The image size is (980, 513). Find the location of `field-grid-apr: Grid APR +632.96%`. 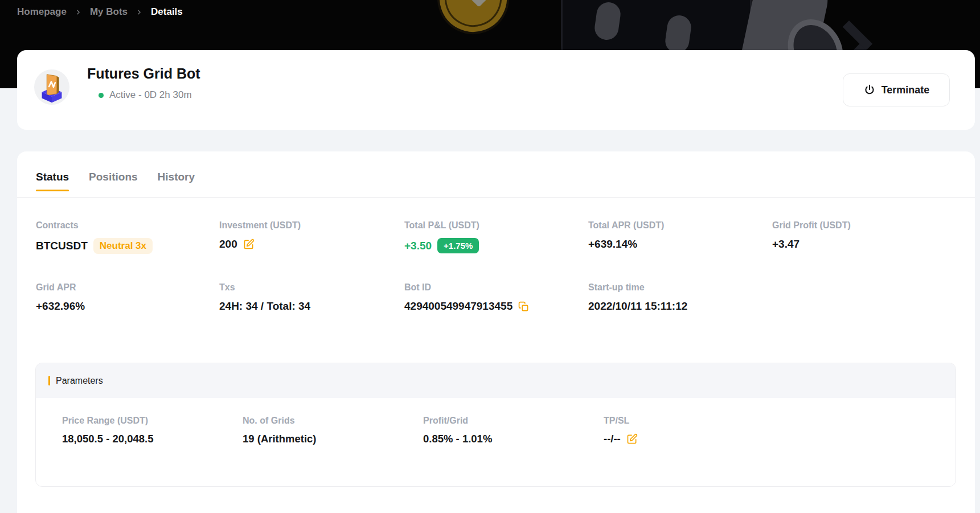

field-grid-apr: Grid APR +632.96% is located at coordinates (60, 297).